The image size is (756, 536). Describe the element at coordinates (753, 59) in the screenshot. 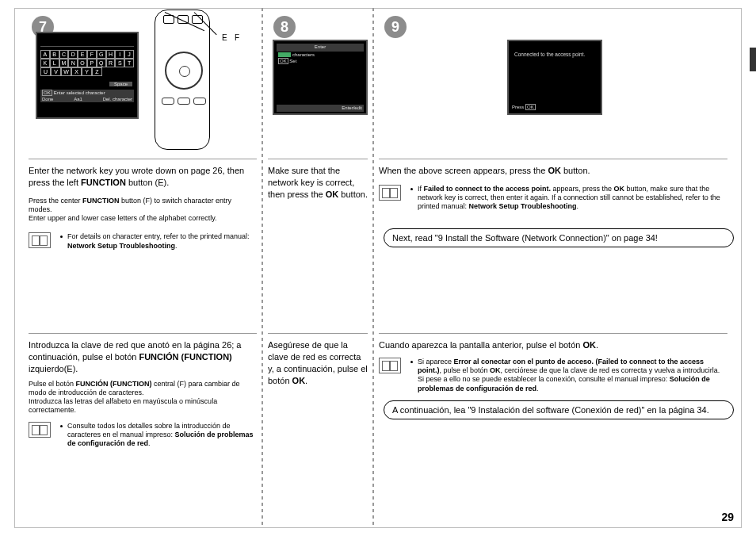

I see `section-tab` at that location.